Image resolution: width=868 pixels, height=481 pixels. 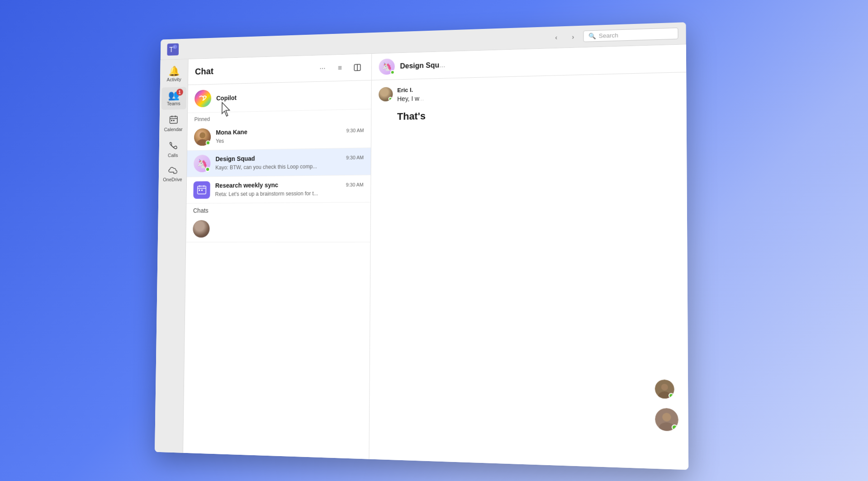 I want to click on message-row-eric: Eric I. Hey, I w..., so click(x=528, y=92).